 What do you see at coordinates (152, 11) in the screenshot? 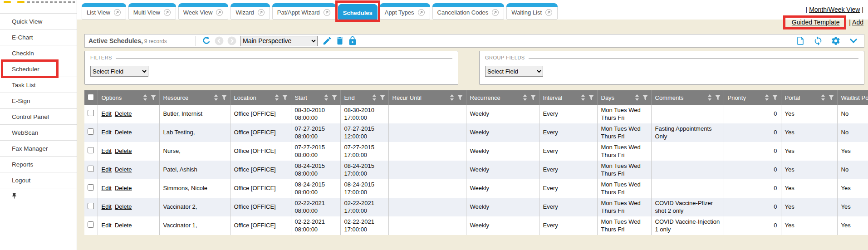
I see `tab-multi-view: Multi View` at bounding box center [152, 11].